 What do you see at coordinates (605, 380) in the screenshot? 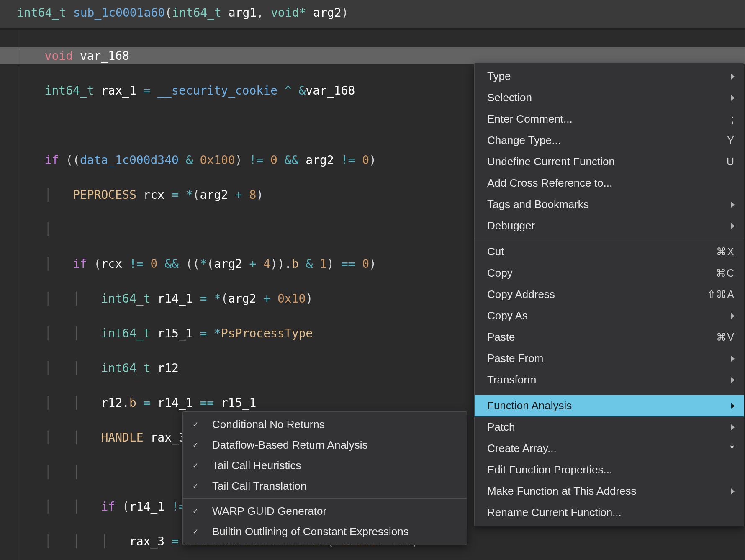
I see `menu-item-label: Transform` at bounding box center [605, 380].